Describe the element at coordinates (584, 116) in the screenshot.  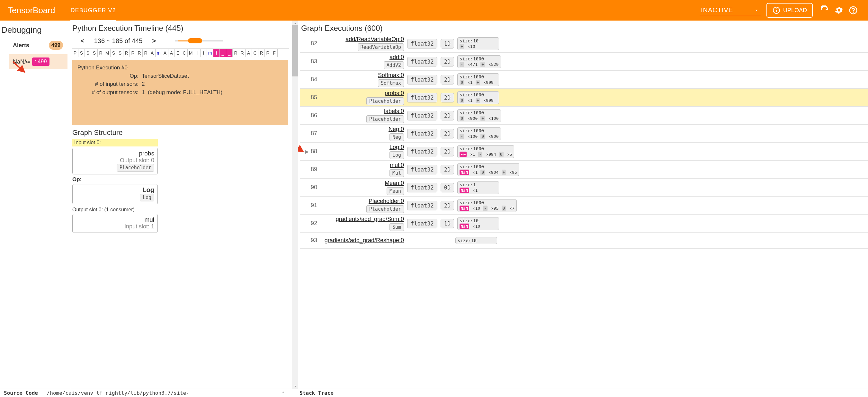
I see `graph-exec-row: 86 labels:0Placeholder float32 2D size:1…` at that location.